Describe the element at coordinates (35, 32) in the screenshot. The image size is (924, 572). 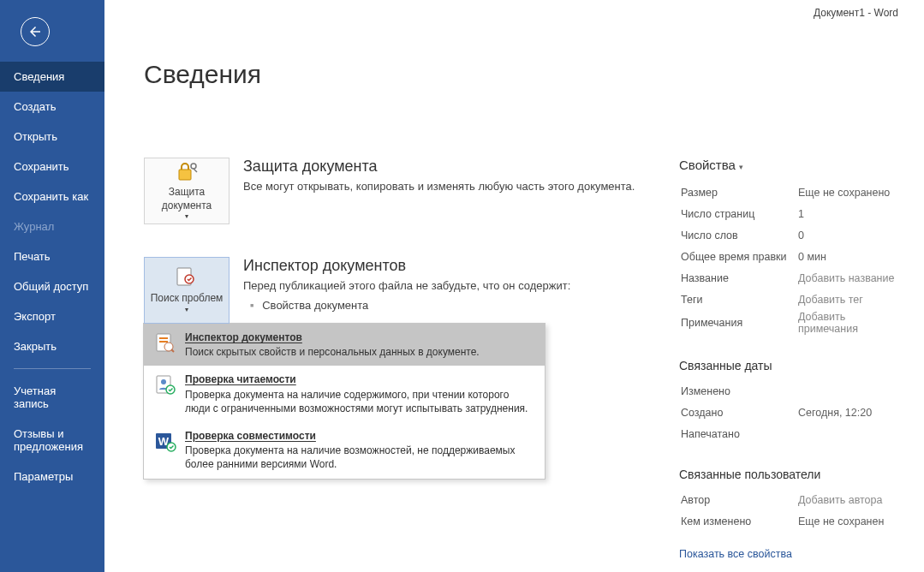
I see `back-button` at that location.